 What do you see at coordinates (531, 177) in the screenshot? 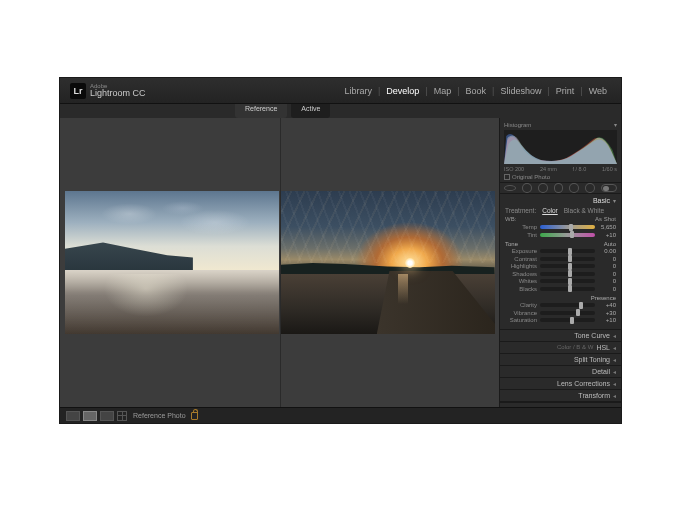
I see `original-label: Original Photo` at bounding box center [531, 177].